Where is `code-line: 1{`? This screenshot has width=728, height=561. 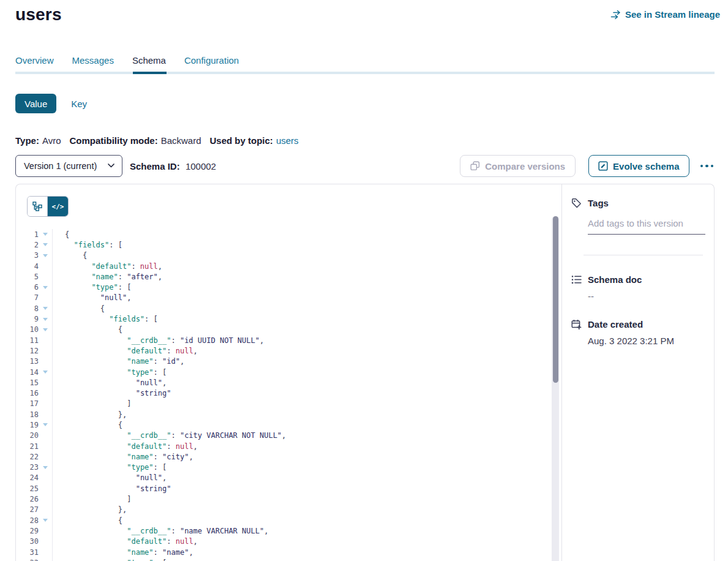 code-line: 1{ is located at coordinates (284, 234).